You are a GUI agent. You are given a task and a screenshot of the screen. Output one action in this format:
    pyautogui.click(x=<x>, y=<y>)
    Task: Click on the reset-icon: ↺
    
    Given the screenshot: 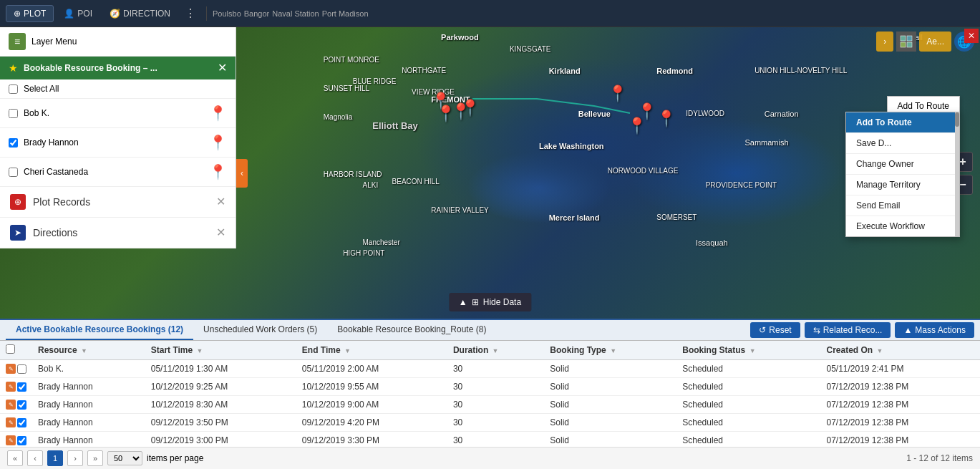 What is the action you would take?
    pyautogui.click(x=762, y=330)
    